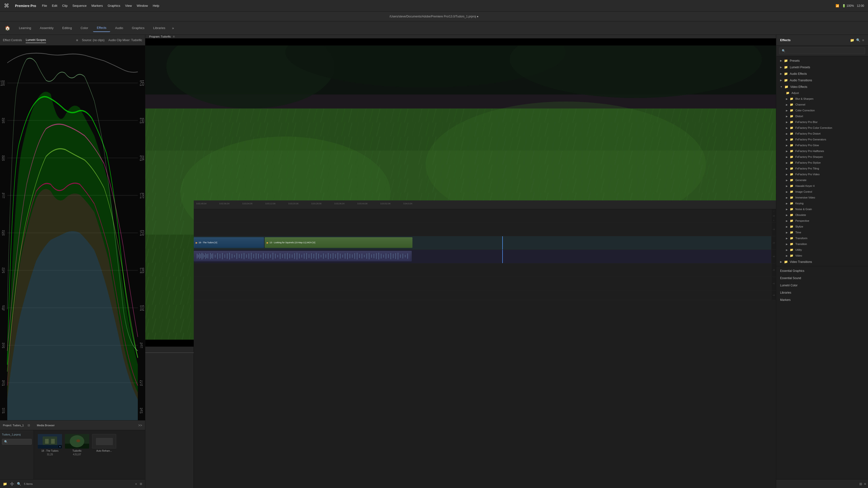 This screenshot has width=868, height=488. I want to click on essential-sound-item: Essential Sound, so click(822, 278).